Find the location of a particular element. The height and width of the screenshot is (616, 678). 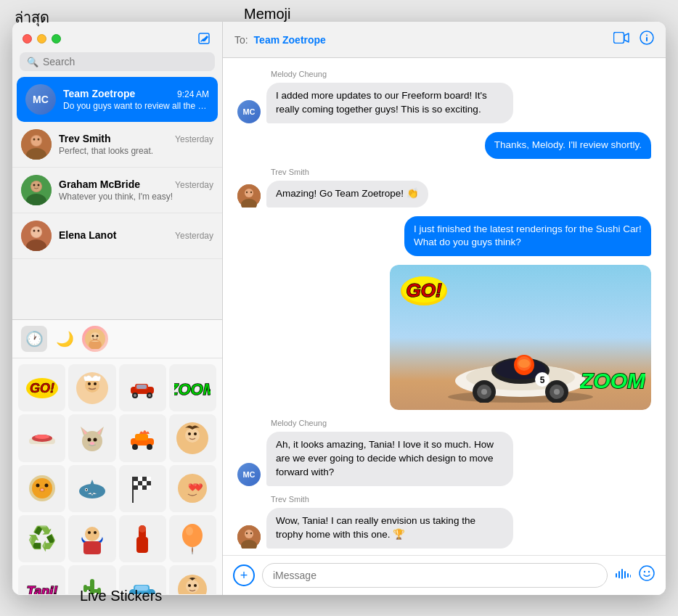

message-group-6: Trev Smith Wow, Tania! I can really envi… is located at coordinates (444, 522).